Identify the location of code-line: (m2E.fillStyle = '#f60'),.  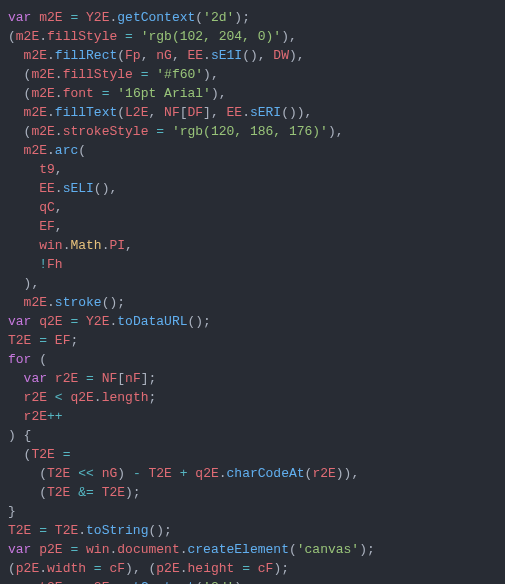
(252, 74).